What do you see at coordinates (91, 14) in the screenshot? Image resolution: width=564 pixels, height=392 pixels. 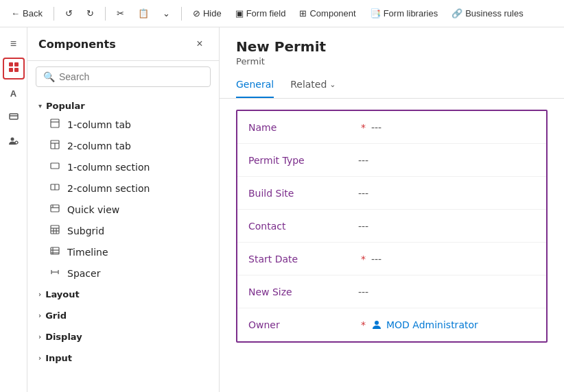 I see `redo-button: ↻` at bounding box center [91, 14].